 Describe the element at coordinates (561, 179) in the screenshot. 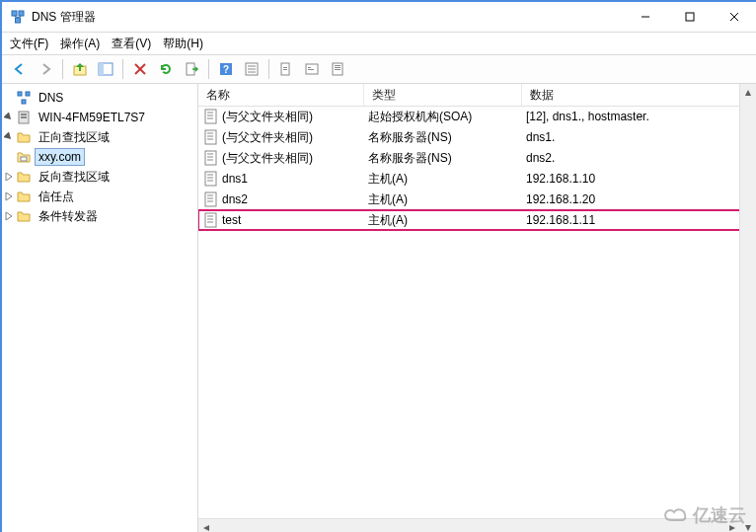

I see `record-data: 192.168.1.10` at that location.